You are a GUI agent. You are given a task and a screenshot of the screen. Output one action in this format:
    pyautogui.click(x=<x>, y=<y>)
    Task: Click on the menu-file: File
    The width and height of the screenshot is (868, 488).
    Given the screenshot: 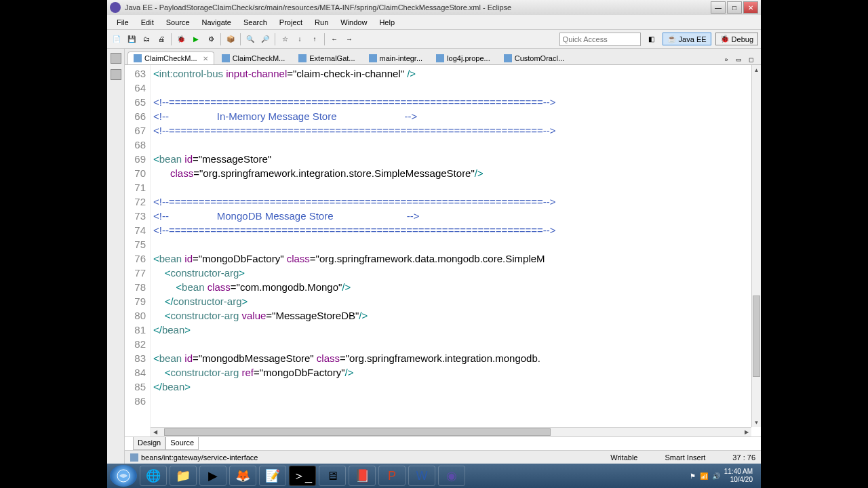 What is the action you would take?
    pyautogui.click(x=123, y=22)
    